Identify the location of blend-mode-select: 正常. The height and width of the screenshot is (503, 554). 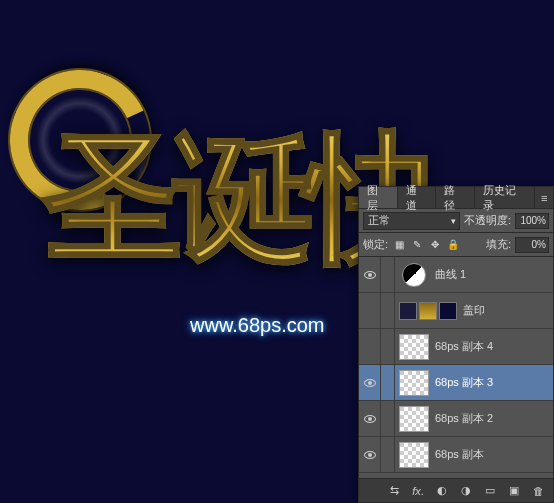
(412, 221).